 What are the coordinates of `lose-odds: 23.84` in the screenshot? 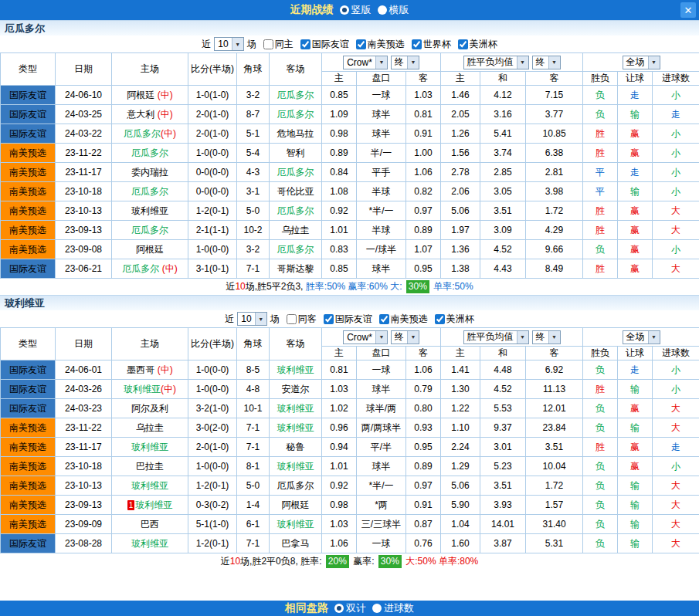 It's located at (555, 428).